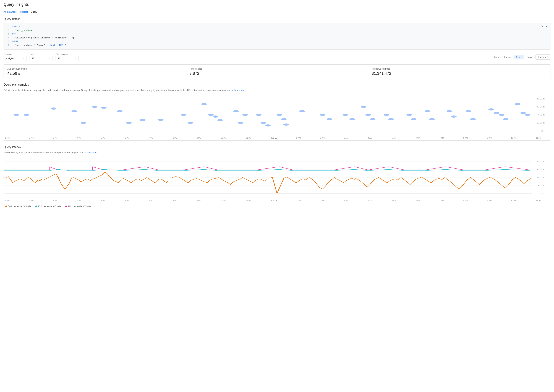  Describe the element at coordinates (547, 27) in the screenshot. I see `close-icon: ✕` at that location.